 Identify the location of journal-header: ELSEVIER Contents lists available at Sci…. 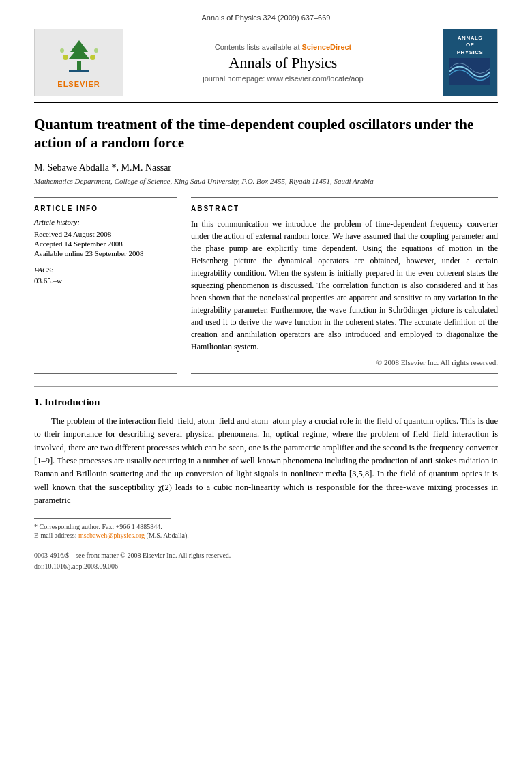
(266, 63).